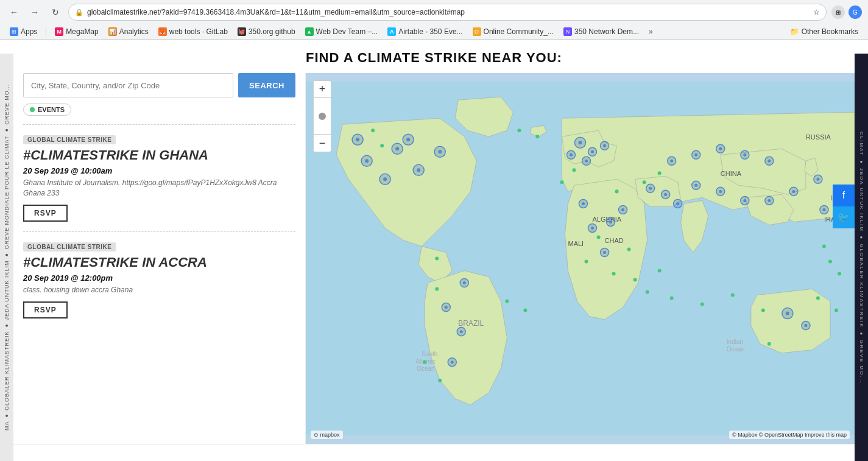 The height and width of the screenshot is (461, 868). I want to click on facebook-share-button: f, so click(844, 195).